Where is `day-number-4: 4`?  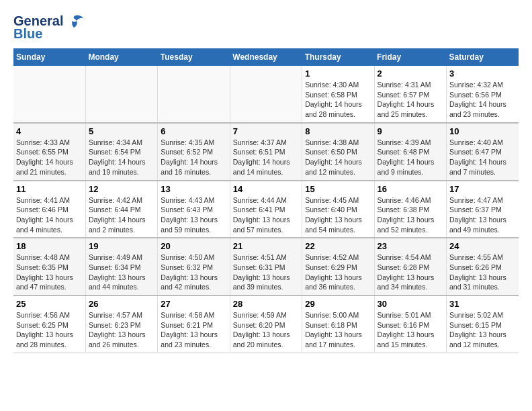 day-number-4: 4 is located at coordinates (50, 132).